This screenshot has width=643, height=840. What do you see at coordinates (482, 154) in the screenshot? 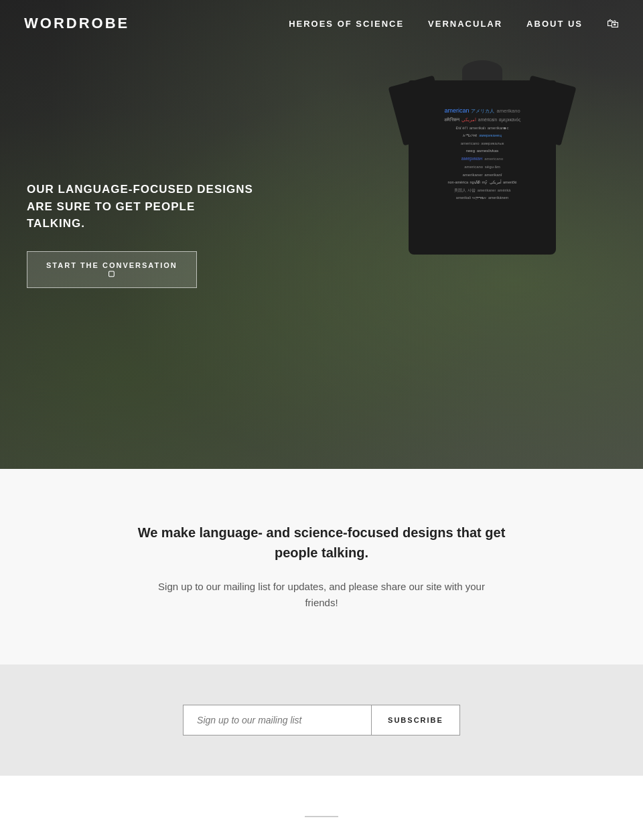
I see `tshirt-text-overlay: american アメリカ人 amerikano अमेरिकन امريكي …` at bounding box center [482, 154].